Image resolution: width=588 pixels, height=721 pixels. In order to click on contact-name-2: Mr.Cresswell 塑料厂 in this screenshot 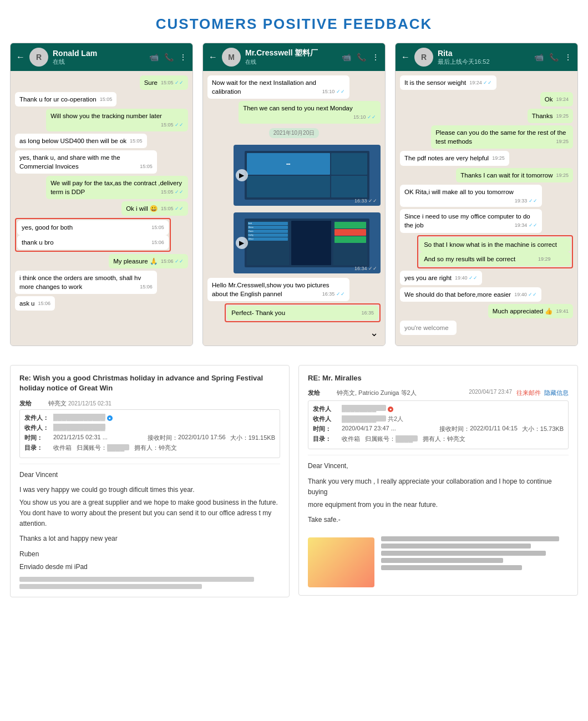, I will do `click(291, 53)`.